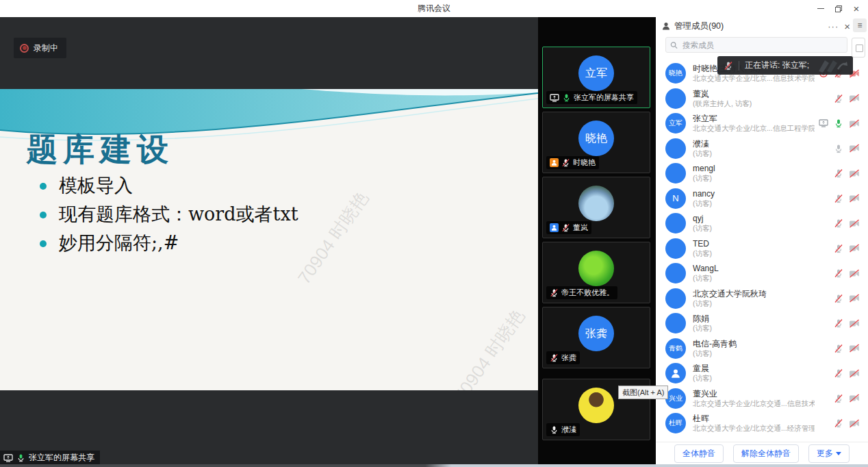 The height and width of the screenshot is (467, 868). Describe the element at coordinates (829, 453) in the screenshot. I see `more-button: 更多` at that location.